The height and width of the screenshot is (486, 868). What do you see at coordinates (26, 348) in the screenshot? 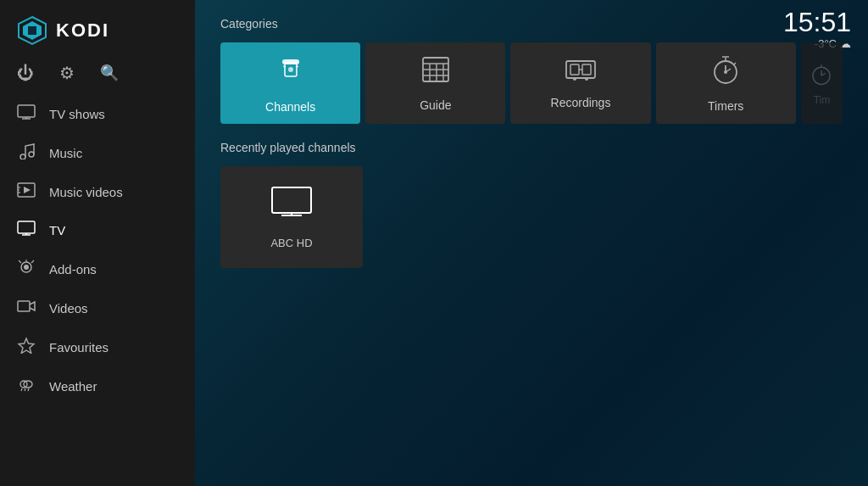
I see `favourites-icon` at bounding box center [26, 348].